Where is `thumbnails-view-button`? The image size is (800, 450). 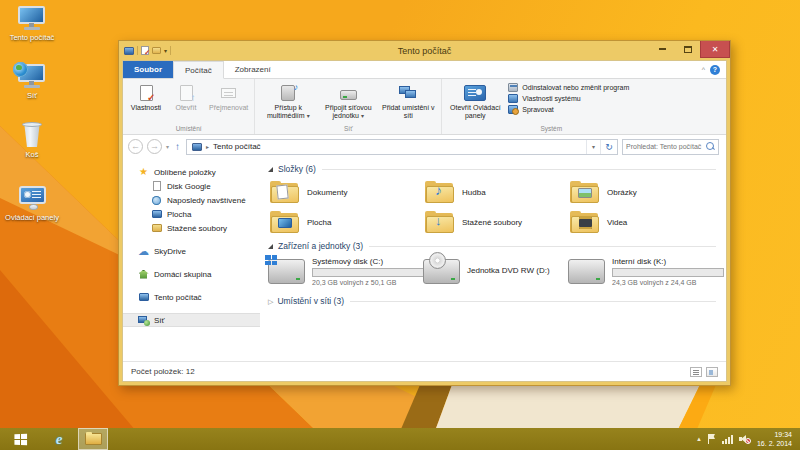
thumbnails-view-button is located at coordinates (712, 372).